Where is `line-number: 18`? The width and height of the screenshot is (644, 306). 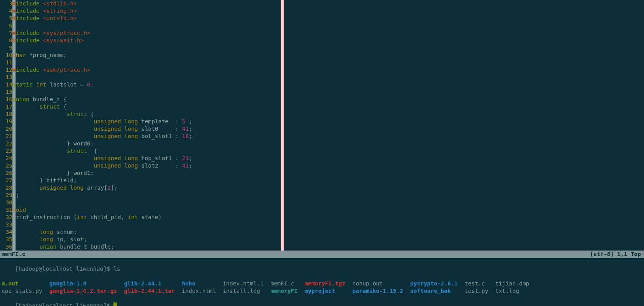
line-number: 18 is located at coordinates (7, 114).